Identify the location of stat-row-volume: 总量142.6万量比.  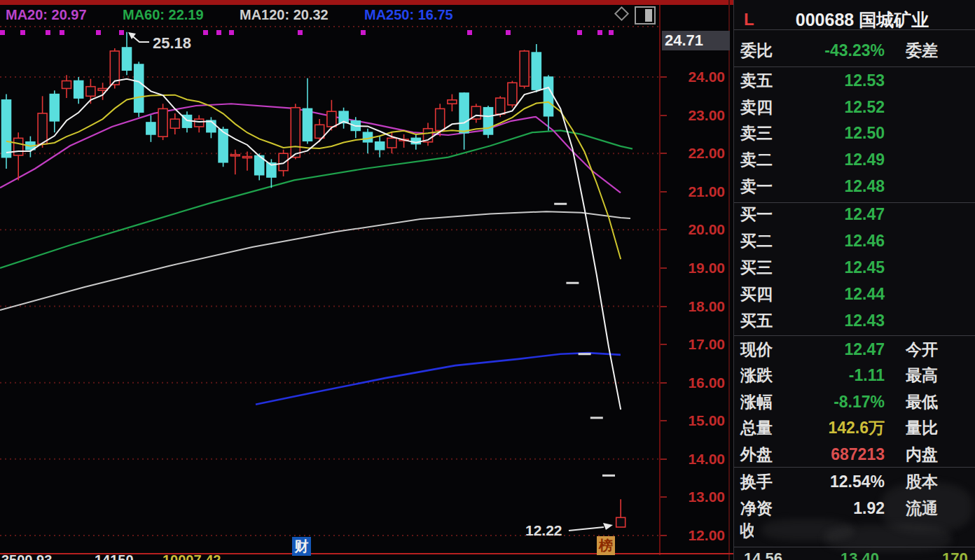
(855, 428).